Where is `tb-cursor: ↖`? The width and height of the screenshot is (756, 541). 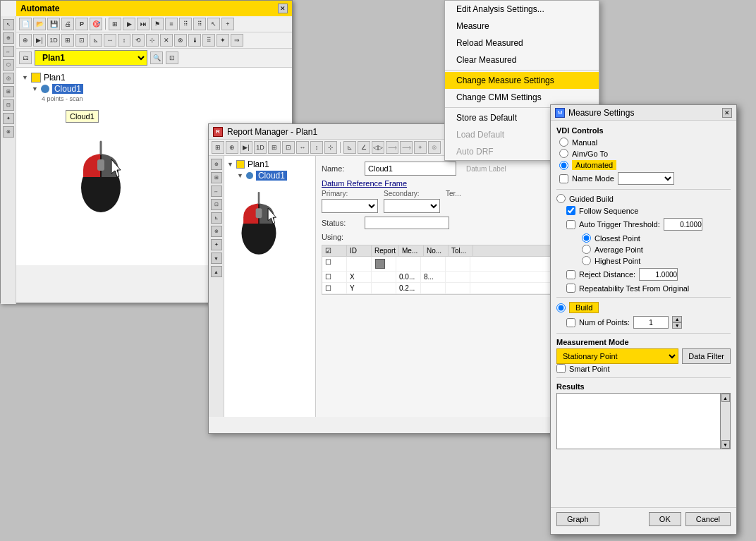
tb-cursor: ↖ is located at coordinates (214, 24).